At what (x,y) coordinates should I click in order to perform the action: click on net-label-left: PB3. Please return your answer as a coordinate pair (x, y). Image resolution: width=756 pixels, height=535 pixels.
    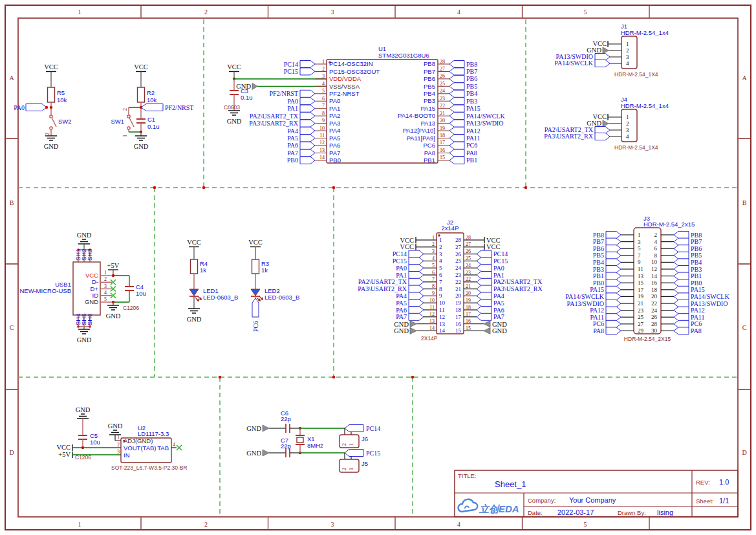
    Looking at the image, I should click on (599, 269).